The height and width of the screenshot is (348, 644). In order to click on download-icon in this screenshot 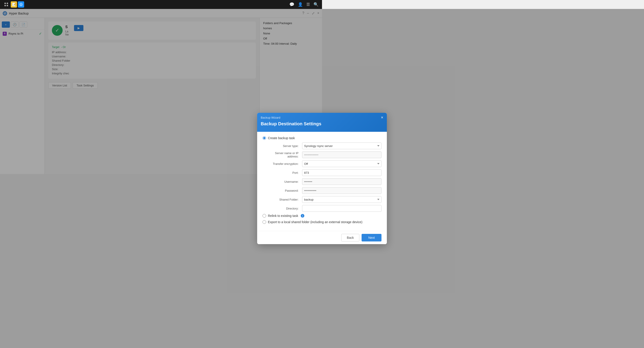, I will do `click(21, 4)`.